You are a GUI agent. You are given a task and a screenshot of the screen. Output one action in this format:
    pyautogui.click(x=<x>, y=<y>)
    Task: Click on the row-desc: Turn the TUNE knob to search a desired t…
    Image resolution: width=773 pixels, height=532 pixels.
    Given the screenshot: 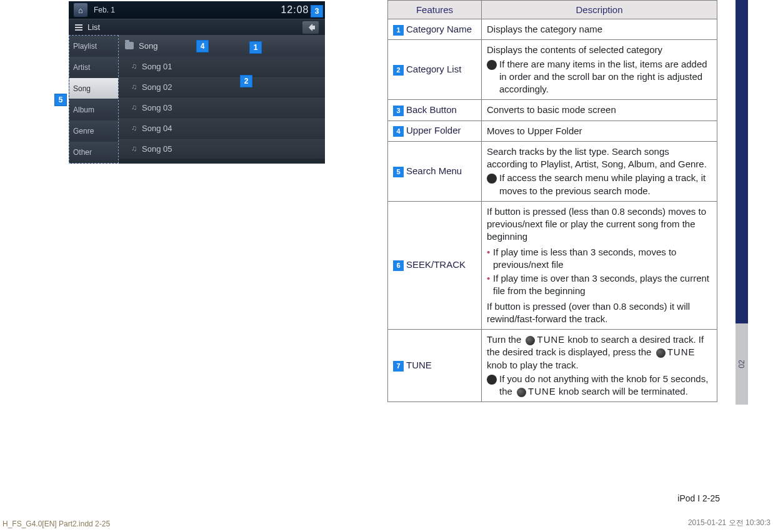 What is the action you would take?
    pyautogui.click(x=599, y=352)
    